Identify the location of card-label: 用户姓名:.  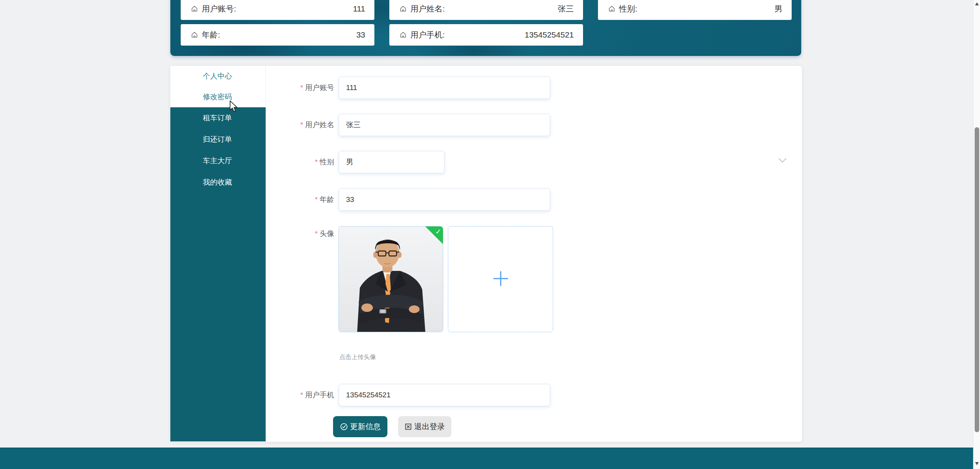
(428, 9).